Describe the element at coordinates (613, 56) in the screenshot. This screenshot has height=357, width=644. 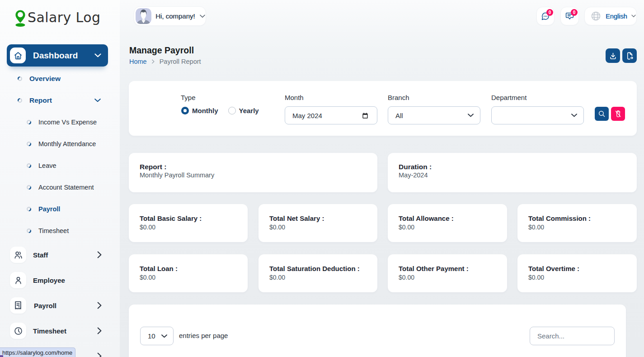
I see `download-button` at that location.